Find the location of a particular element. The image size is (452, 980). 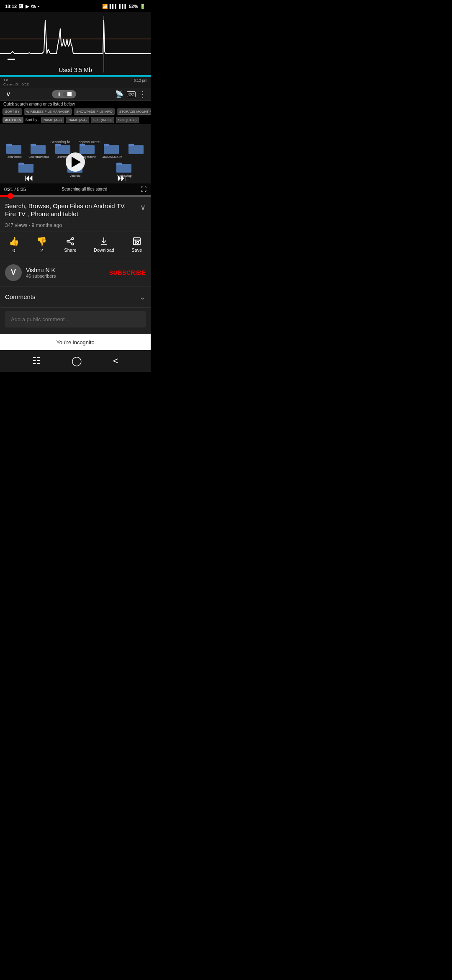

play-button-overlay is located at coordinates (75, 162).